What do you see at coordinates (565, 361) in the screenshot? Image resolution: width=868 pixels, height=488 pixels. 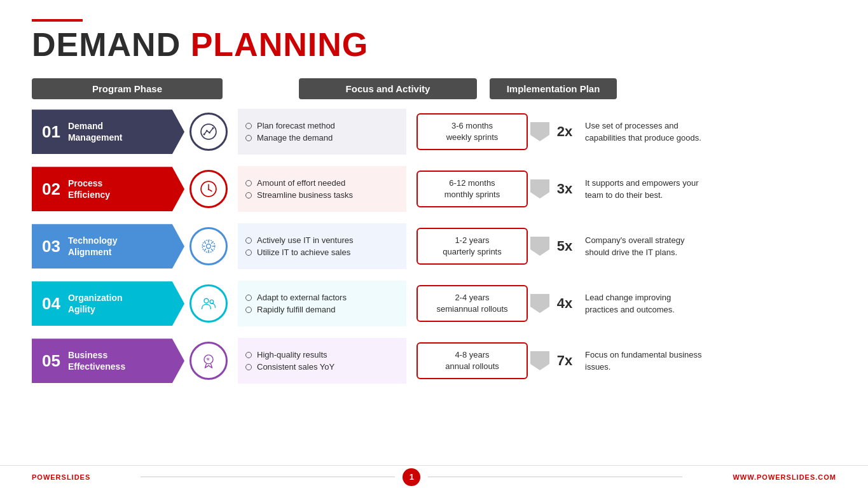 I see `multiplier-5: 7x` at bounding box center [565, 361].